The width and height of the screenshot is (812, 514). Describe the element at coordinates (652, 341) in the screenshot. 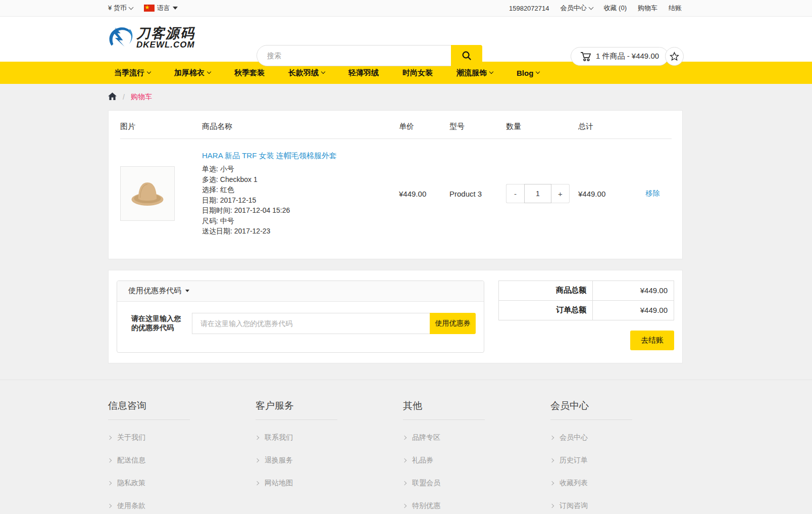

I see `checkout-button: 去结账` at that location.